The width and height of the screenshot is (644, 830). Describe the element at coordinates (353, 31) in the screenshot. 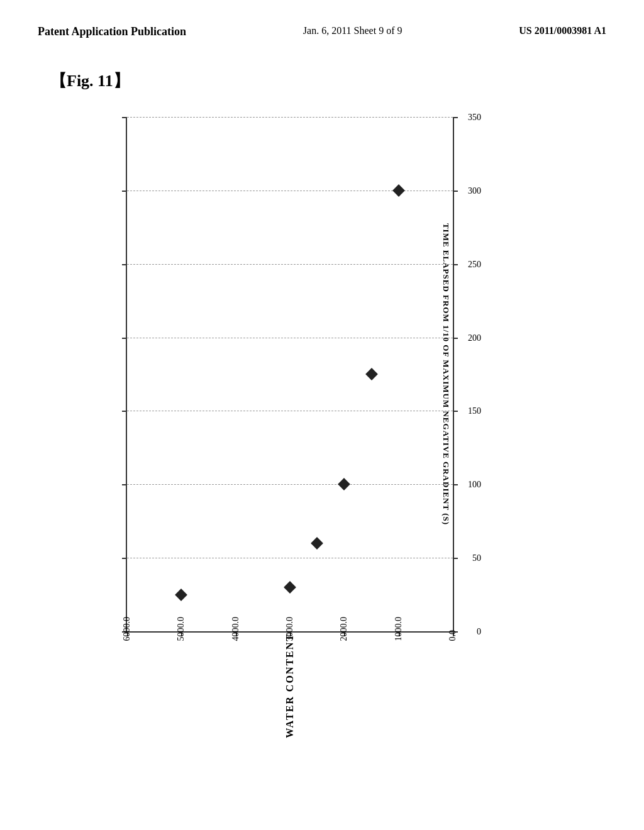

I see `publication-date-sheet: Jan. 6, 2011 Sheet 9 of 9` at that location.